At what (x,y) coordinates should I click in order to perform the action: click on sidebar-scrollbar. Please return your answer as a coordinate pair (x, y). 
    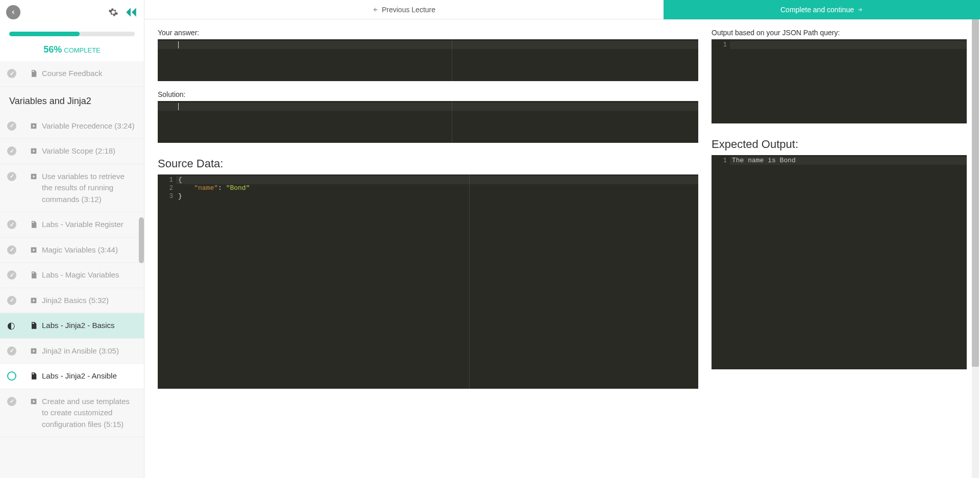
    Looking at the image, I should click on (141, 240).